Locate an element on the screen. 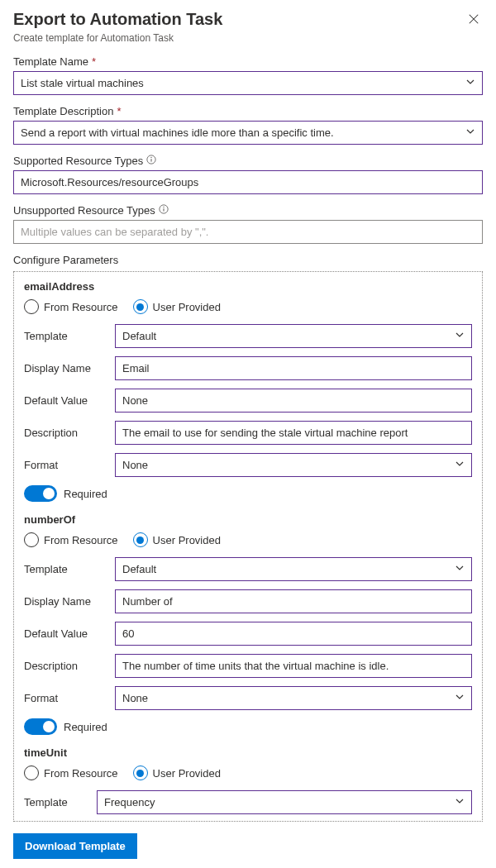  unsupported-types-label: Unsupported Resource Types is located at coordinates (248, 210).